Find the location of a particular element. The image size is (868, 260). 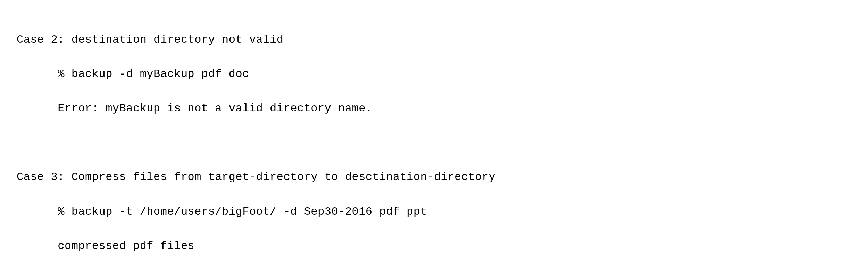

case-2-title: Case 2: destination directory not valid is located at coordinates (434, 40).